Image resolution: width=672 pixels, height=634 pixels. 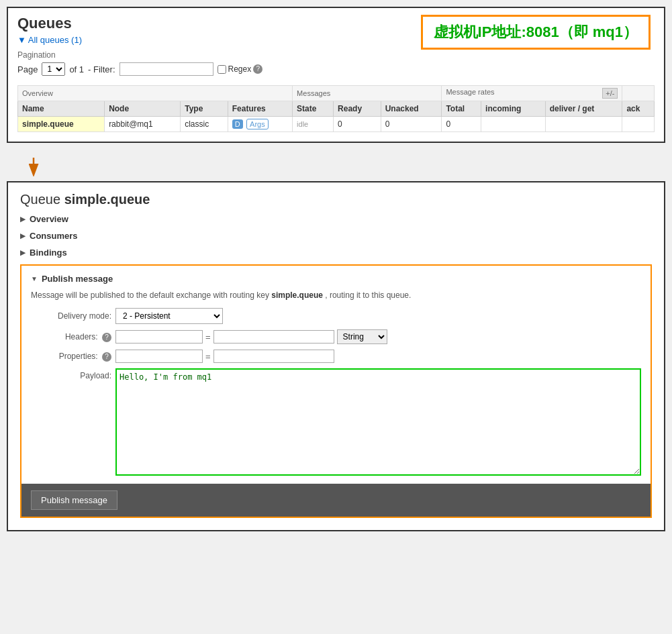 I want to click on publish-triangle-icon: ▼, so click(x=34, y=279).